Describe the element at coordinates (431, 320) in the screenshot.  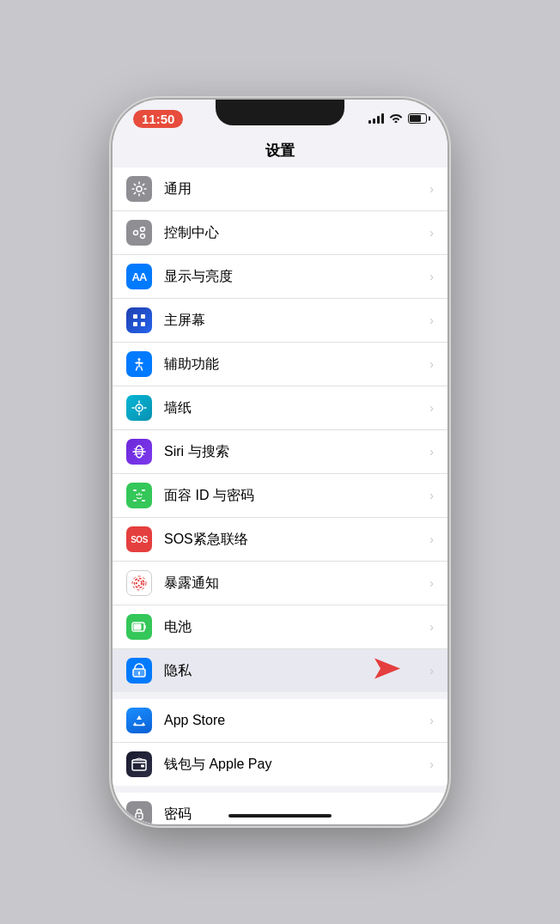
I see `home-screen-chevron: ›` at that location.